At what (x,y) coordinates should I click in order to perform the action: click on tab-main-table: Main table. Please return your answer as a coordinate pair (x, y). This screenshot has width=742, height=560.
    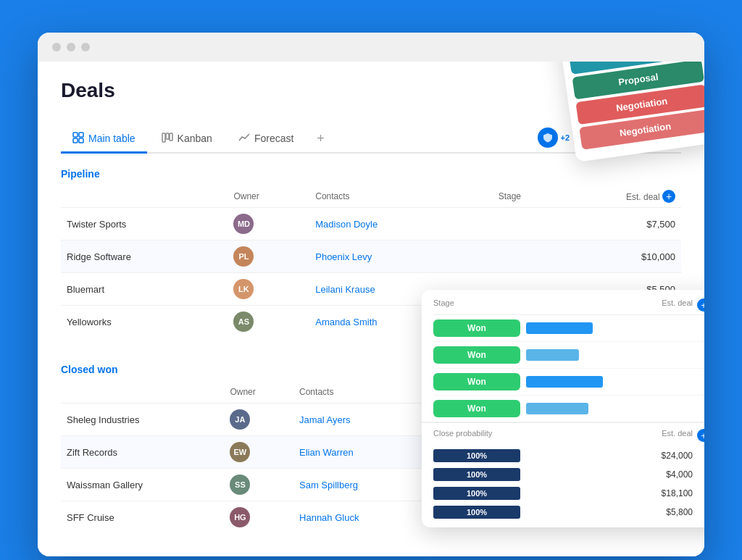
    Looking at the image, I should click on (104, 140).